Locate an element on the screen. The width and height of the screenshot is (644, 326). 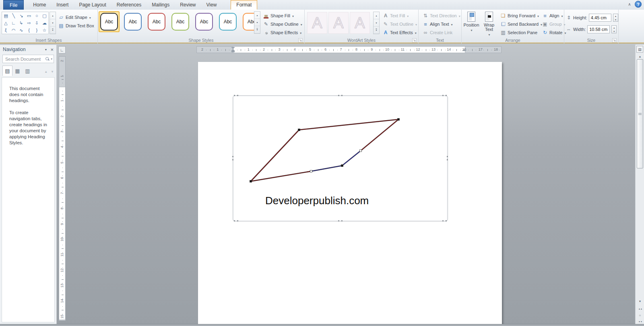
height-stepper is located at coordinates (616, 18).